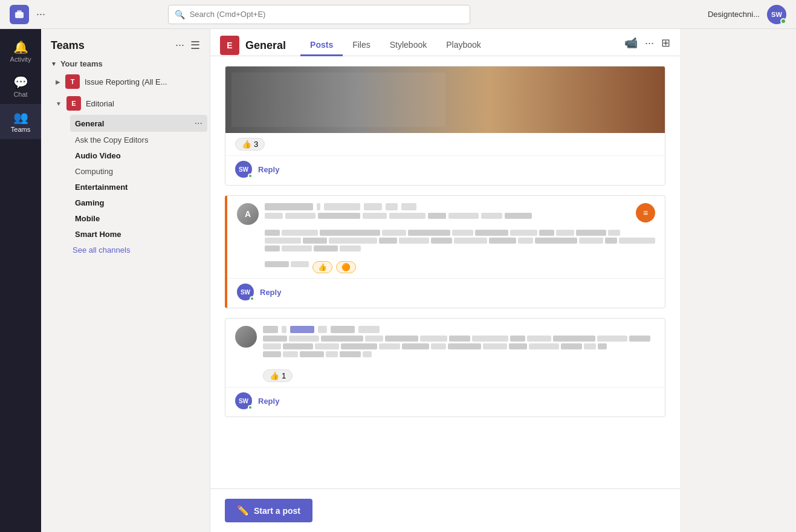  What do you see at coordinates (21, 59) in the screenshot?
I see `activity-label: Activity` at bounding box center [21, 59].